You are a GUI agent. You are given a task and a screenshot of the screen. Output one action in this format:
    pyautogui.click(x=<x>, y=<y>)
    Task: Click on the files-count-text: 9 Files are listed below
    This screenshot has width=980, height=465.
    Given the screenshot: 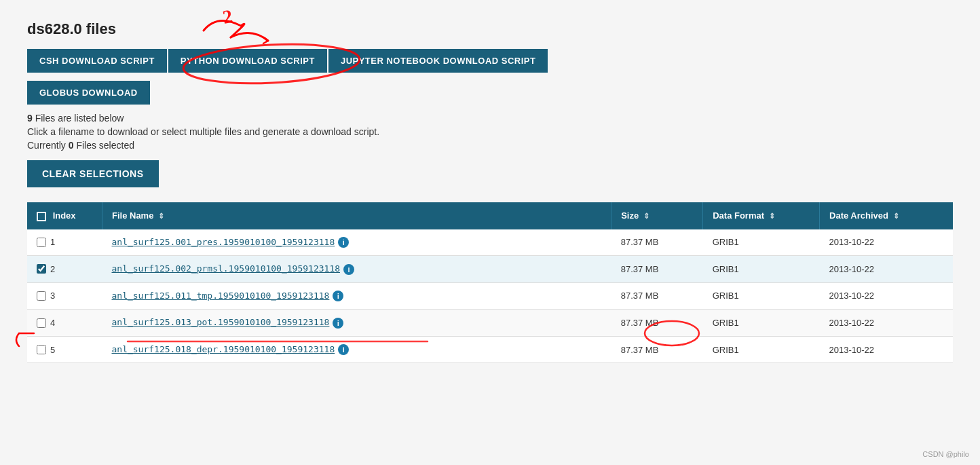 What is the action you would take?
    pyautogui.click(x=490, y=118)
    